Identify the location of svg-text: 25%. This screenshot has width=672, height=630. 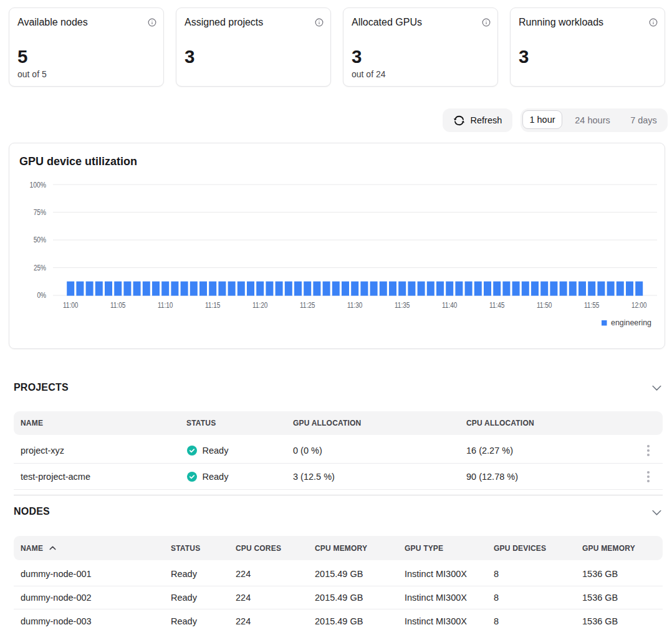
(40, 268).